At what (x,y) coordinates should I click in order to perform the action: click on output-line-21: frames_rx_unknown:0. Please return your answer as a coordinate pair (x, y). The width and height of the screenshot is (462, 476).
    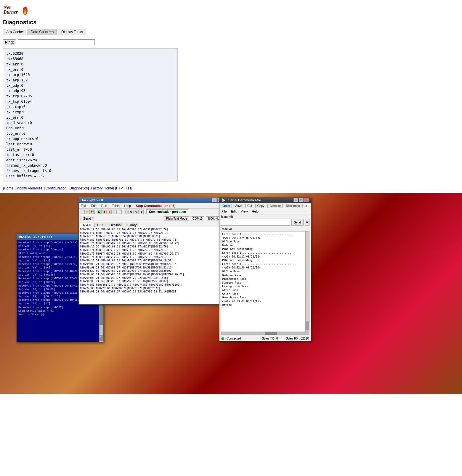
    Looking at the image, I should click on (90, 165).